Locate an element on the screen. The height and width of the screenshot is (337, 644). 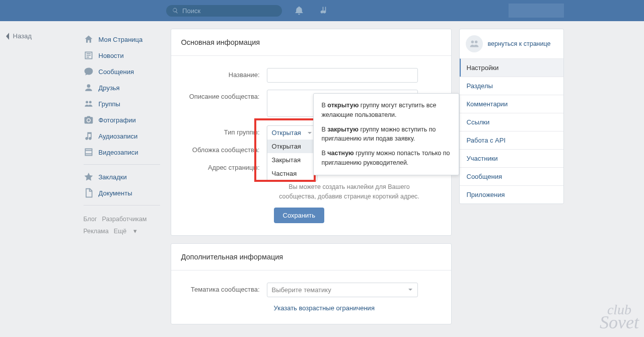
side-menu-comments: Комментарии is located at coordinates (512, 104).